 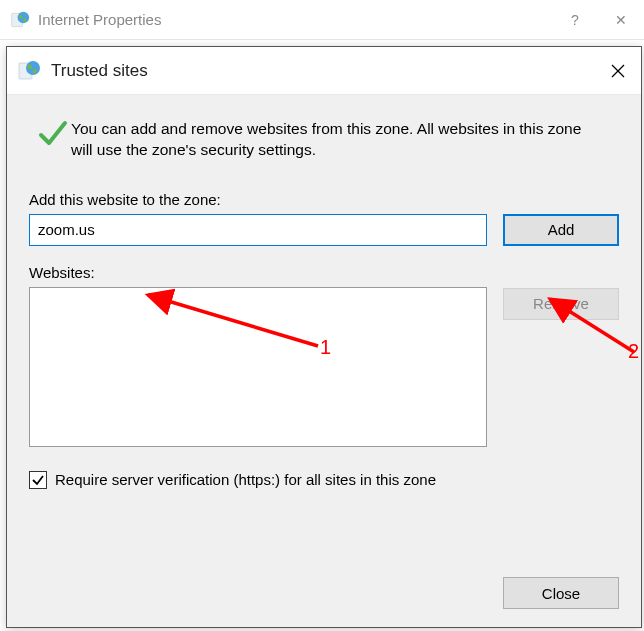 I want to click on internet-properties-icon, so click(x=20, y=20).